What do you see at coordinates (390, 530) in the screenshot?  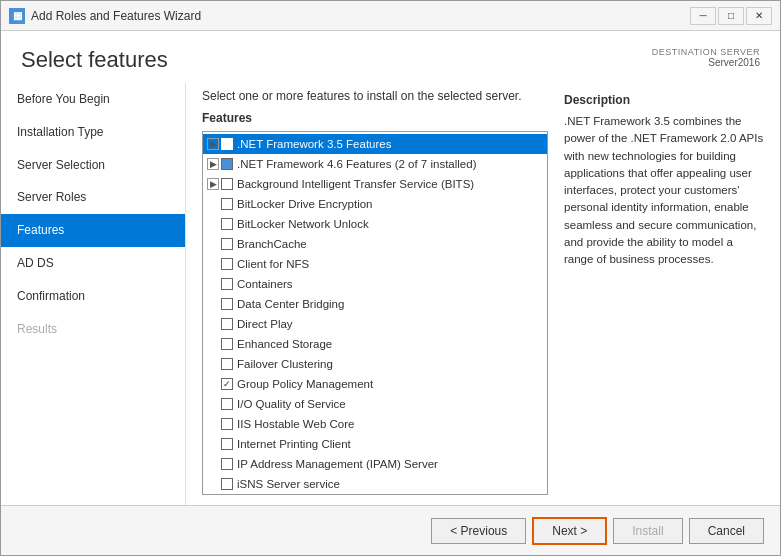 I see `footer: < Previous Next > Install Cancel` at bounding box center [390, 530].